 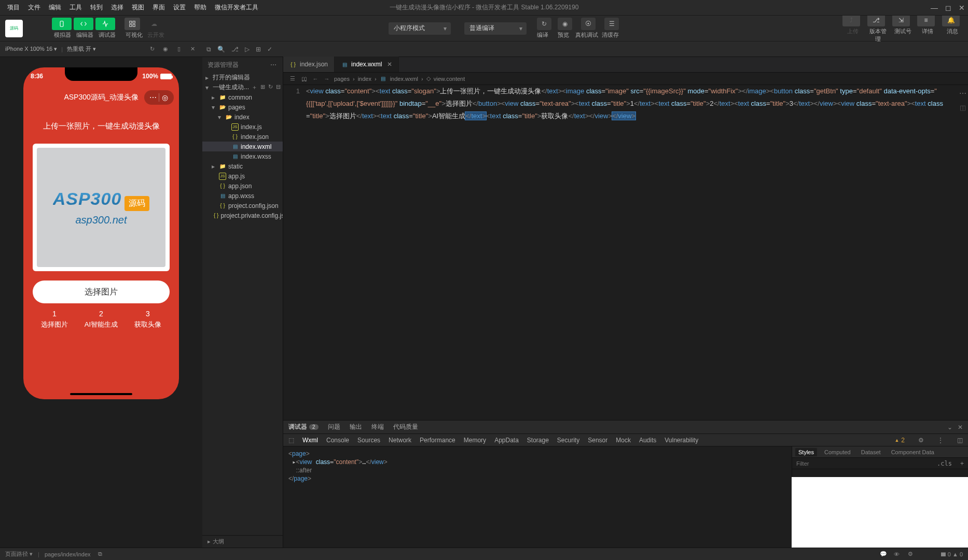 I want to click on dev-settings-icon: ⚙, so click(x=921, y=440).